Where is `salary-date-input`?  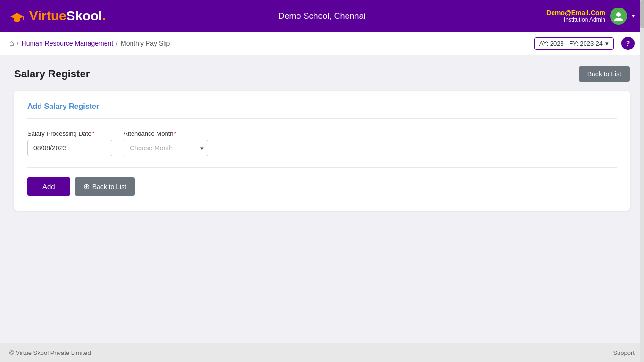
salary-date-input is located at coordinates (70, 148).